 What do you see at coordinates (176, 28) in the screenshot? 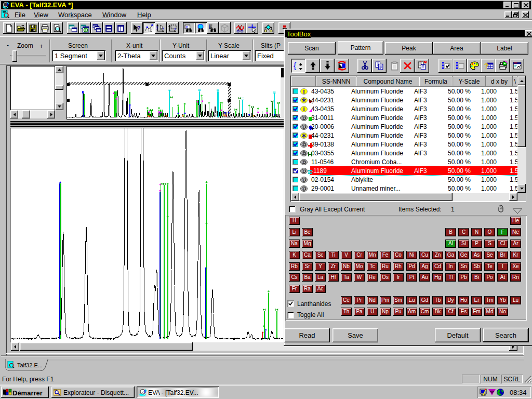
I see `svg-text: x` at bounding box center [176, 28].